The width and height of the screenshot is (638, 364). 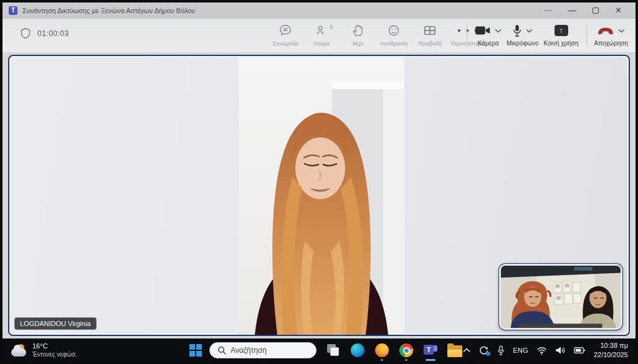 What do you see at coordinates (611, 355) in the screenshot?
I see `clock-date: 22/10/2025` at bounding box center [611, 355].